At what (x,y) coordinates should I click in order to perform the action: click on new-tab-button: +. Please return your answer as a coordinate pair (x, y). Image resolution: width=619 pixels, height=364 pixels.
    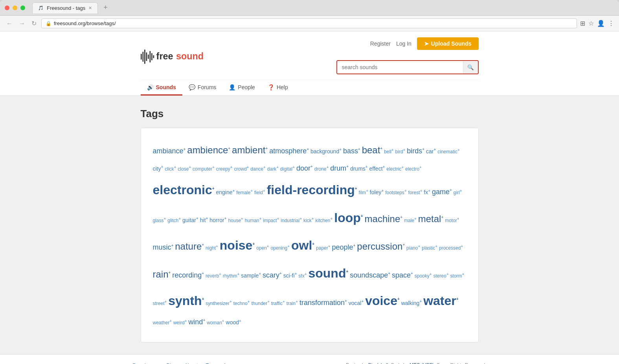
    Looking at the image, I should click on (105, 8).